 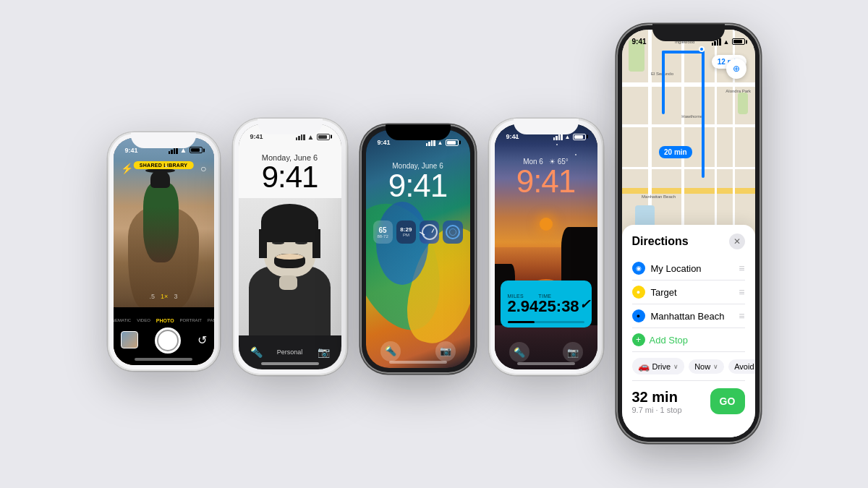 I want to click on camera-icon-bw: 📷, so click(x=324, y=352).